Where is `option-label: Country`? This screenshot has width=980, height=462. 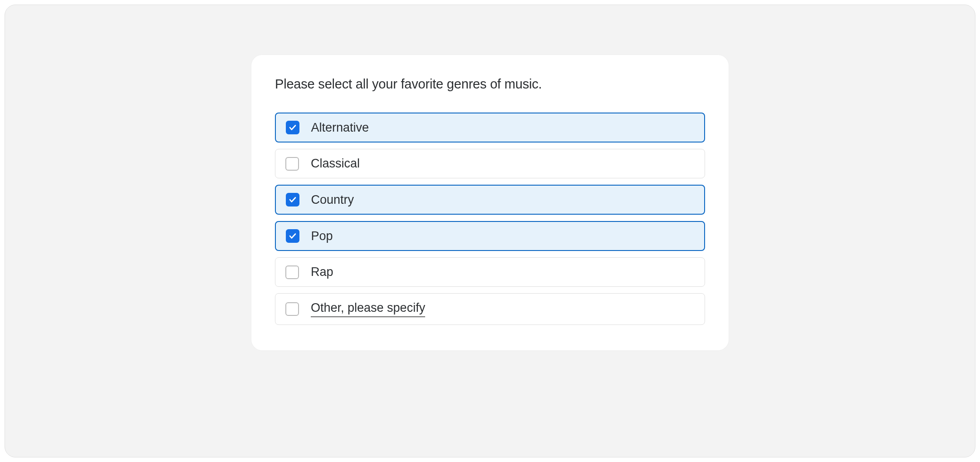 option-label: Country is located at coordinates (333, 200).